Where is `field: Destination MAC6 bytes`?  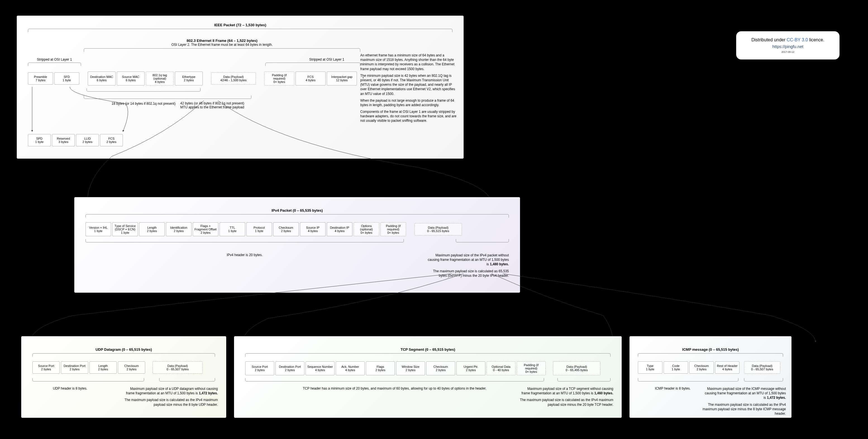 field: Destination MAC6 bytes is located at coordinates (102, 79).